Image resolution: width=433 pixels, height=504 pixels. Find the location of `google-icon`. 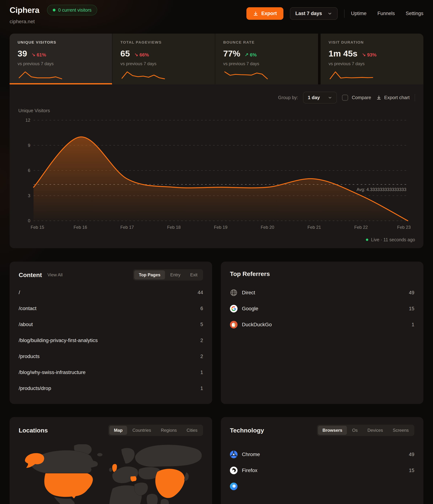

google-icon is located at coordinates (234, 309).